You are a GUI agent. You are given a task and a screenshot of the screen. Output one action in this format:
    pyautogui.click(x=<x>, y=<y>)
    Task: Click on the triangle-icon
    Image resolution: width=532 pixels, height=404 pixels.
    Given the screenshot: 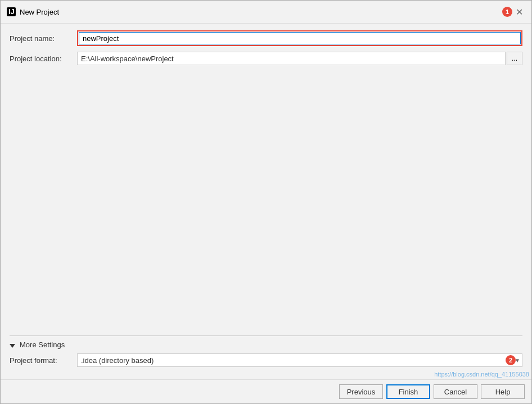 What is the action you would take?
    pyautogui.click(x=13, y=345)
    